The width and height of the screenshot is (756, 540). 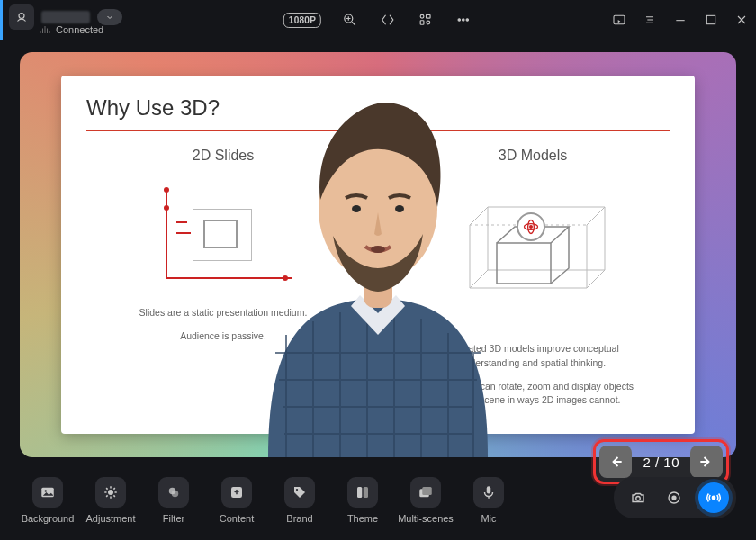 What do you see at coordinates (378, 20) in the screenshot?
I see `titlebar-center-controls: 1080P` at bounding box center [378, 20].